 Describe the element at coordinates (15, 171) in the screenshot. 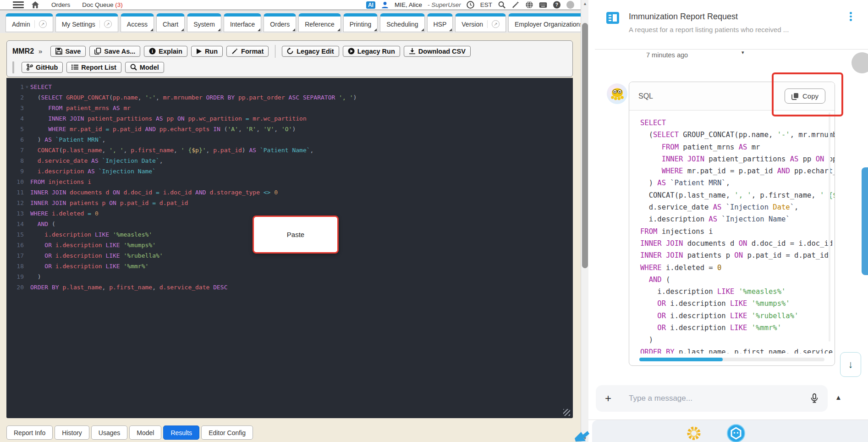

I see `line-number: 9` at that location.